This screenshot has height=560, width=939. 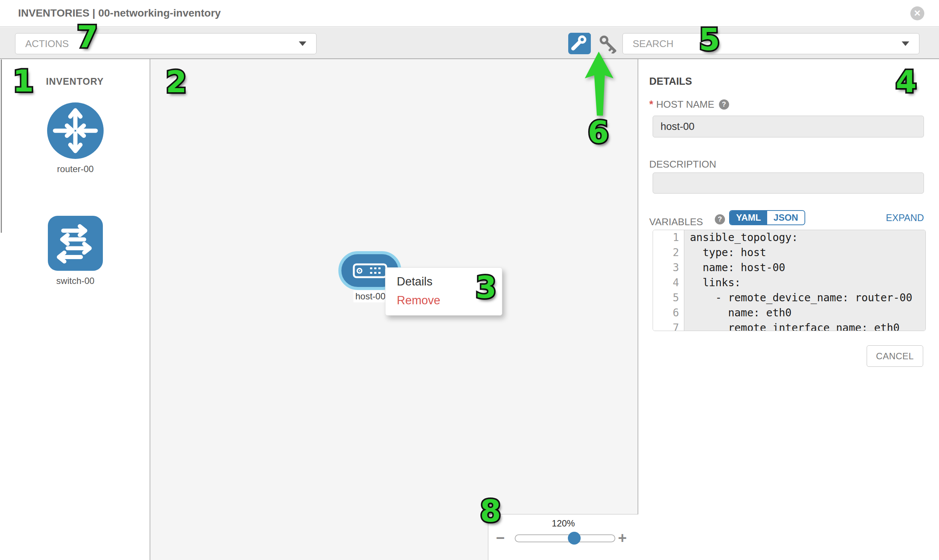 I want to click on palette-item-router: router-00, so click(x=76, y=138).